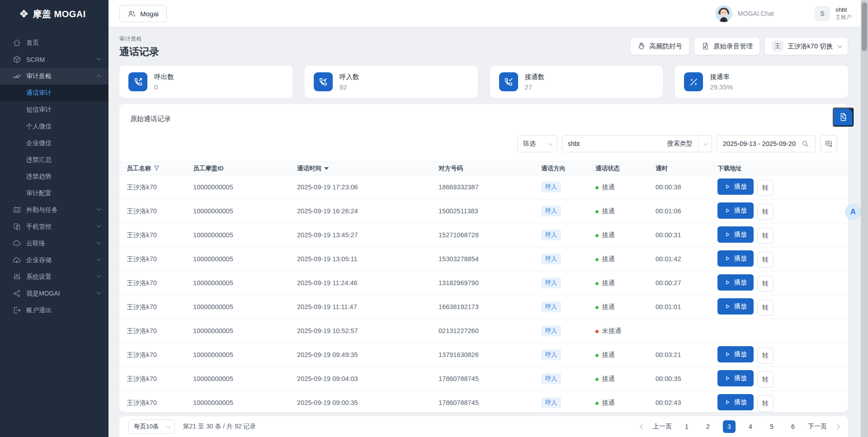 The width and height of the screenshot is (868, 437). I want to click on sidebar-item-1: SCRM, so click(54, 60).